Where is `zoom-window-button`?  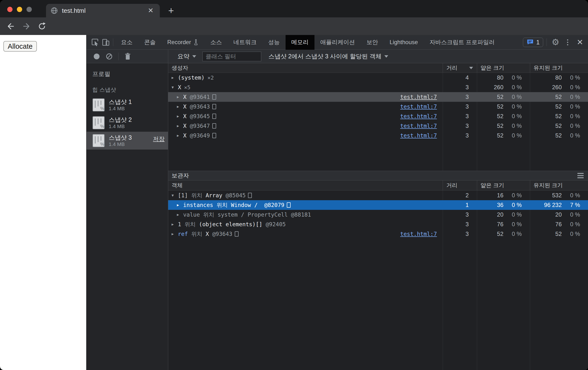
zoom-window-button is located at coordinates (29, 9).